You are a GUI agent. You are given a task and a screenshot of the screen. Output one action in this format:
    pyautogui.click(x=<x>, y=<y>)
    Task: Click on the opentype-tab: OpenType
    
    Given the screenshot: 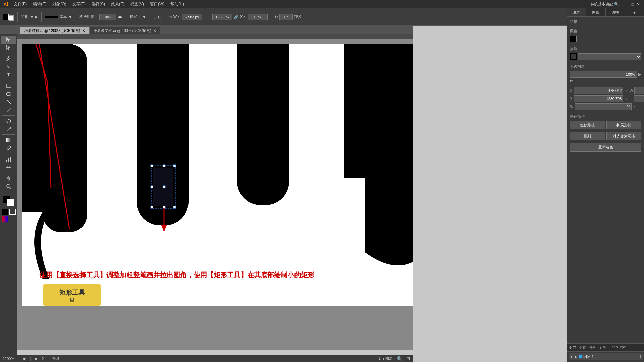 What is the action you would take?
    pyautogui.click(x=617, y=347)
    